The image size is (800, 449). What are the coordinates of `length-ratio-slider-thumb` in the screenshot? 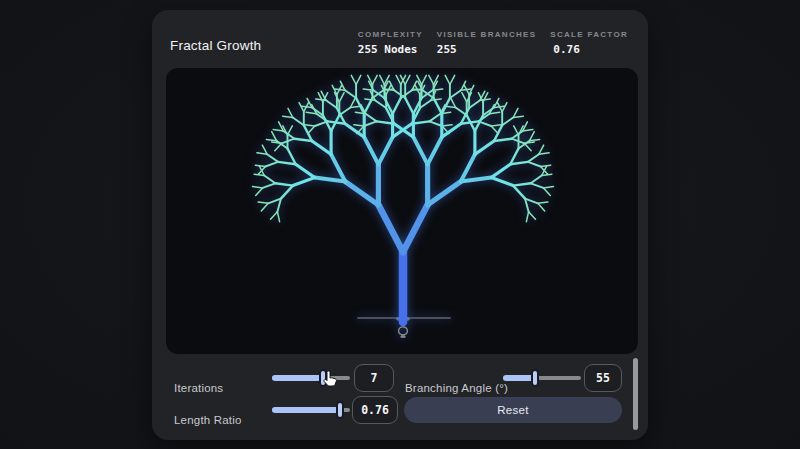 It's located at (340, 410).